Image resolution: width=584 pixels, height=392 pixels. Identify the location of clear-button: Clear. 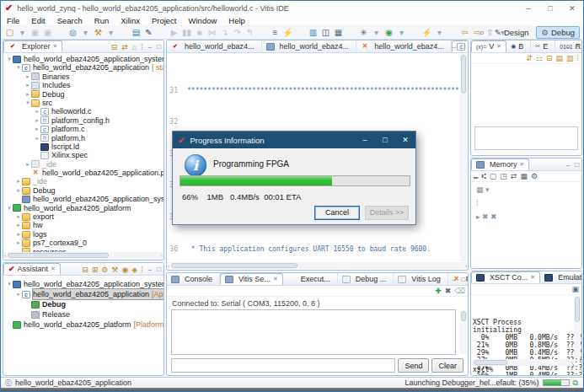
(447, 366).